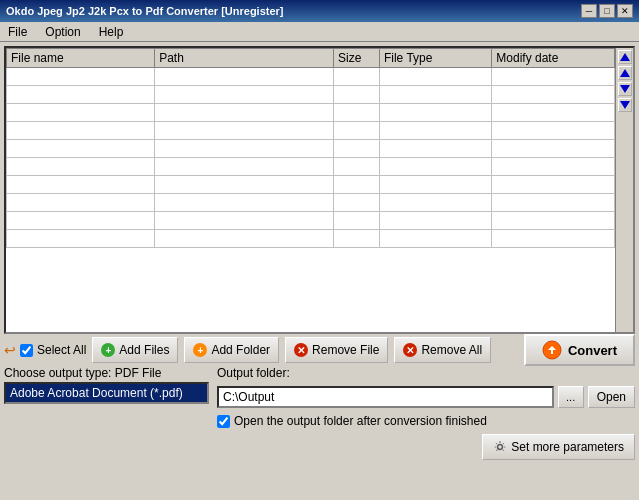 The width and height of the screenshot is (639, 500). Describe the element at coordinates (426, 413) in the screenshot. I see `output-folder-panel: Output folder: ... Open Open the output …` at that location.